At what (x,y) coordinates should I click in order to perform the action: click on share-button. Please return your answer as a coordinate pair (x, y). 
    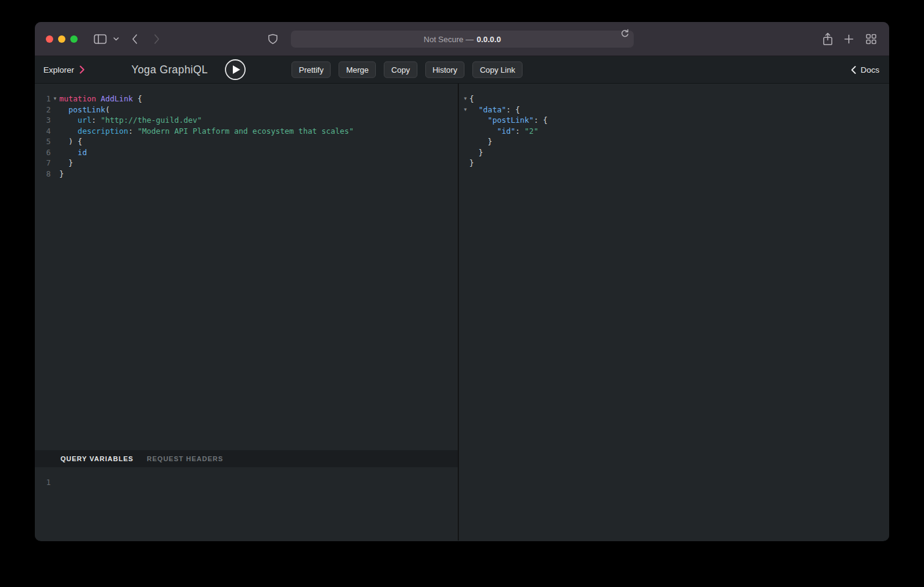
    Looking at the image, I should click on (827, 39).